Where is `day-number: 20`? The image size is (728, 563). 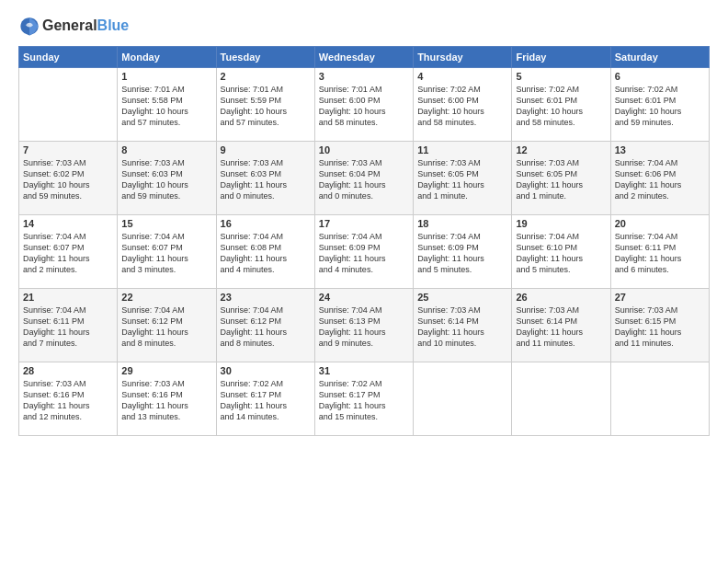
day-number: 20 is located at coordinates (660, 224).